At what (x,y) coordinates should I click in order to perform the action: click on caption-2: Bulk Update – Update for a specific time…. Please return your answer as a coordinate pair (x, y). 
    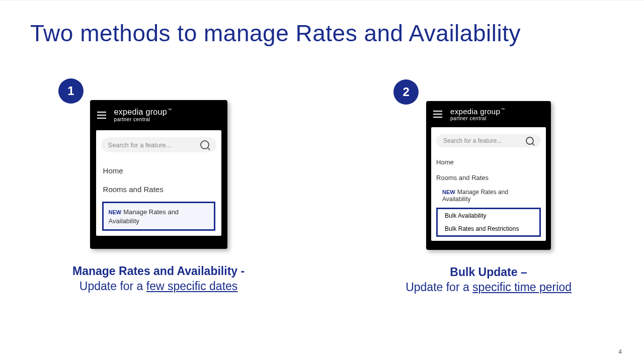
    Looking at the image, I should click on (489, 280).